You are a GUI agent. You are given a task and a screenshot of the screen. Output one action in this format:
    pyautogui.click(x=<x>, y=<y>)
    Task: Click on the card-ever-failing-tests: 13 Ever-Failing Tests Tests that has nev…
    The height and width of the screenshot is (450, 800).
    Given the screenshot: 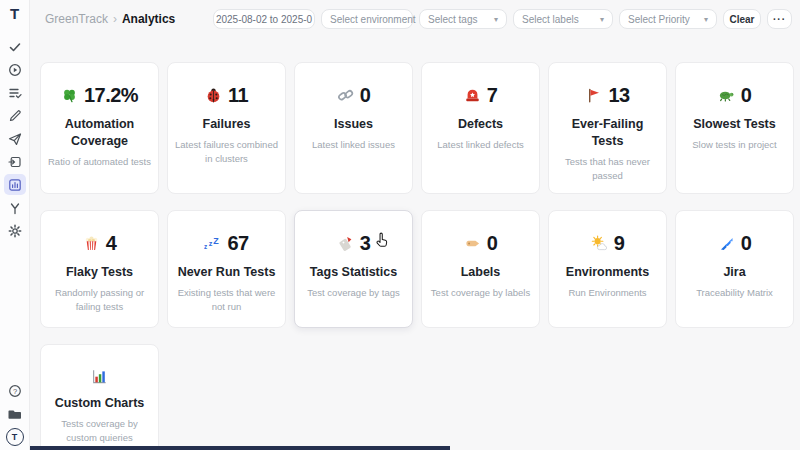 What is the action you would take?
    pyautogui.click(x=608, y=128)
    